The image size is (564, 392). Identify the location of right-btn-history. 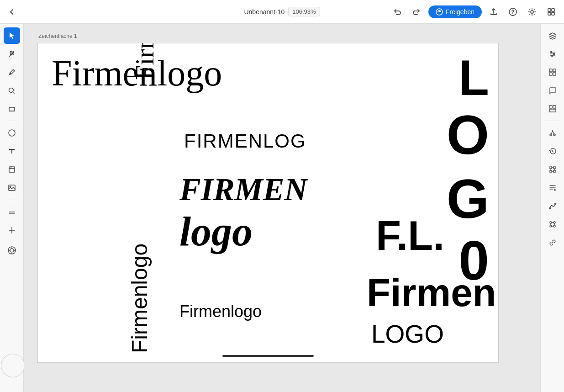
(553, 151).